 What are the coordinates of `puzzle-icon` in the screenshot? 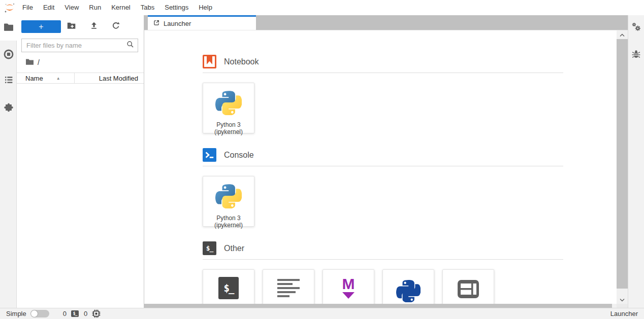 It's located at (9, 109).